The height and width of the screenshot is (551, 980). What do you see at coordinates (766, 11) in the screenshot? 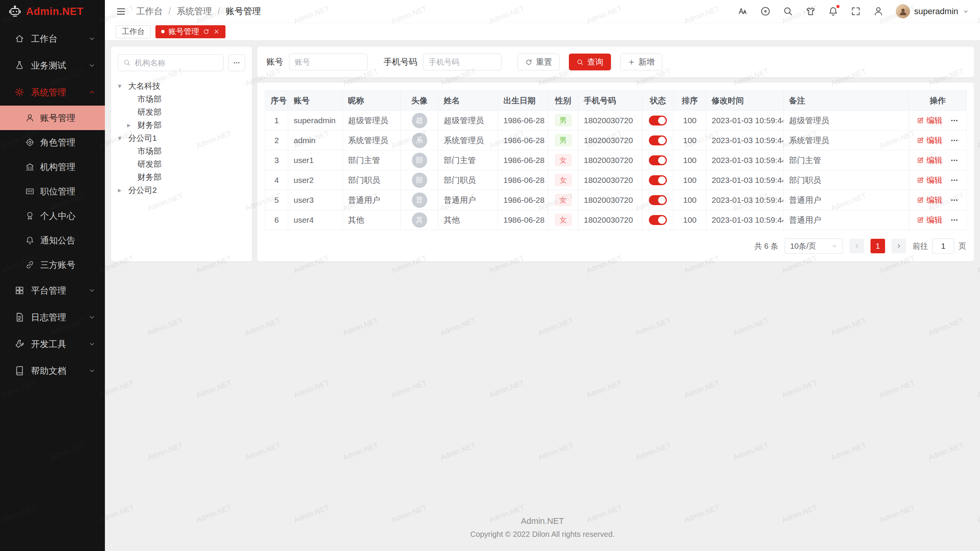
I see `locale-icon` at bounding box center [766, 11].